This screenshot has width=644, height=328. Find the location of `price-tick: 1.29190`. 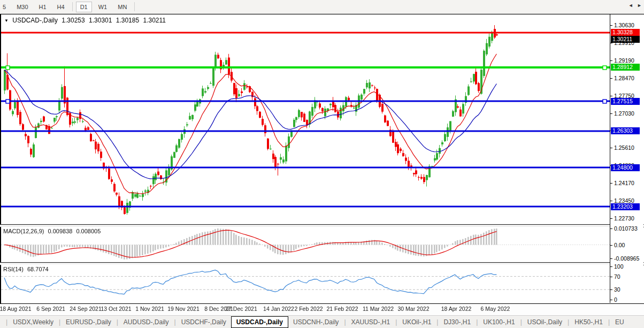

price-tick: 1.29190 is located at coordinates (623, 60).